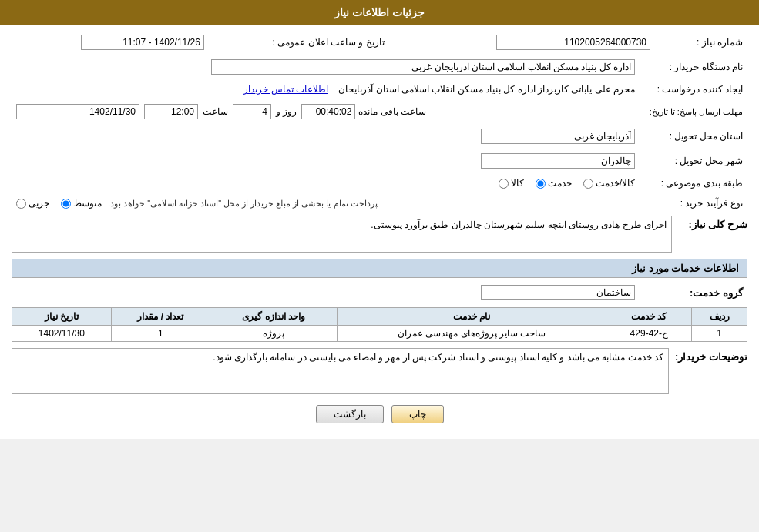 The image size is (759, 532). What do you see at coordinates (713, 223) in the screenshot?
I see `desc-label: شرح کلی نیاز:` at bounding box center [713, 223].